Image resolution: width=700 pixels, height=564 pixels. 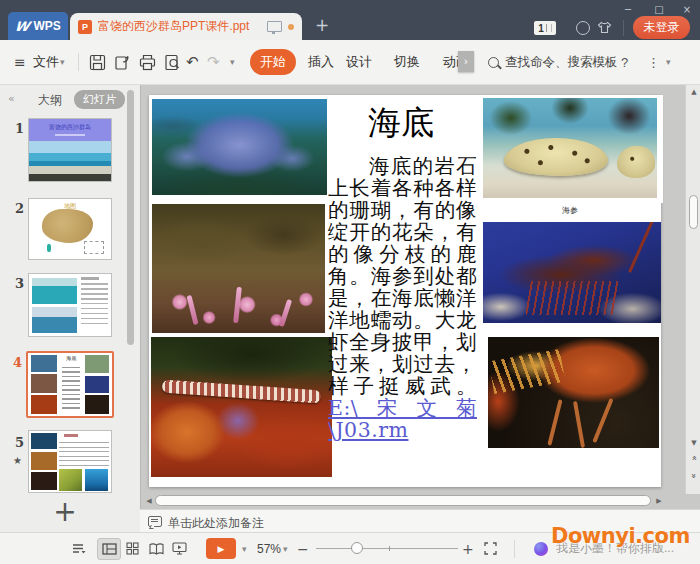 I want to click on slide-5-number: 5, so click(x=20, y=442).